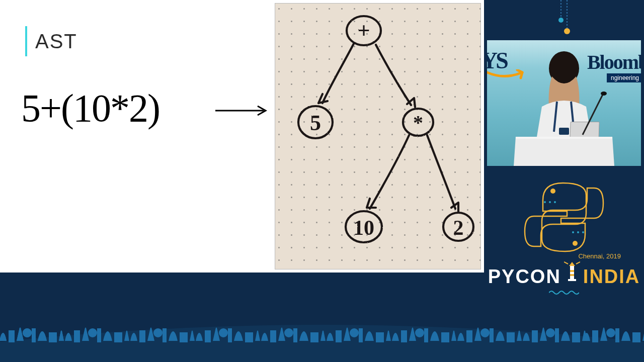  Describe the element at coordinates (26, 41) in the screenshot. I see `accent-bar` at that location.